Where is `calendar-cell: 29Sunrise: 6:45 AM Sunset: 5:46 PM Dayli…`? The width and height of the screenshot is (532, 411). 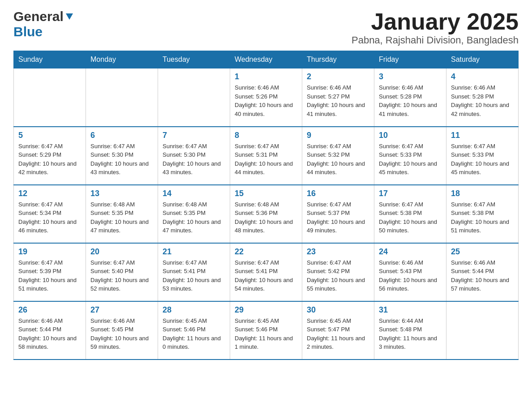
calendar-cell: 29Sunrise: 6:45 AM Sunset: 5:46 PM Dayli… is located at coordinates (266, 330).